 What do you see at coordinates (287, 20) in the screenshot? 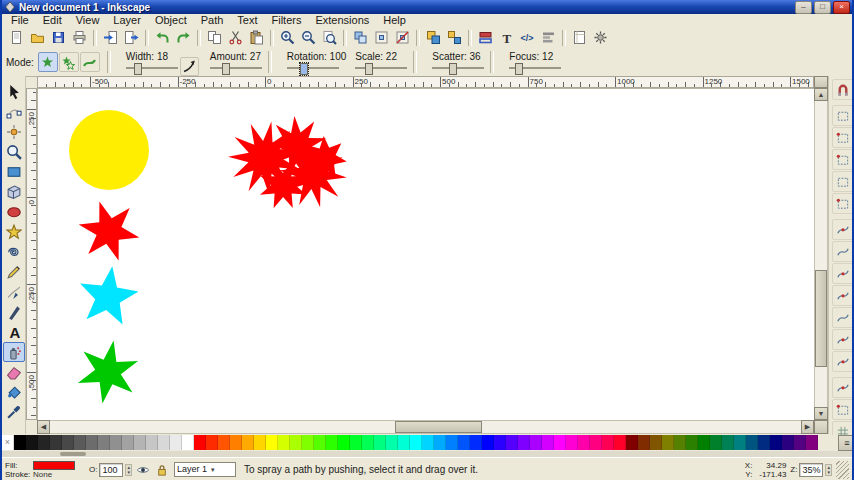
I see `menu-filters: Filters` at bounding box center [287, 20].